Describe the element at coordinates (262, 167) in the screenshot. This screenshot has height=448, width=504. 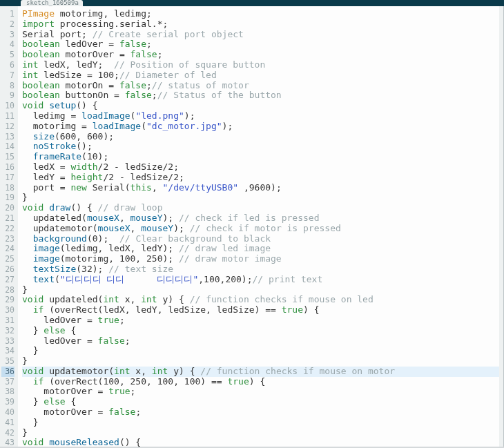
I see `code-line: ledX = width/2 - ledSize/2;` at that location.